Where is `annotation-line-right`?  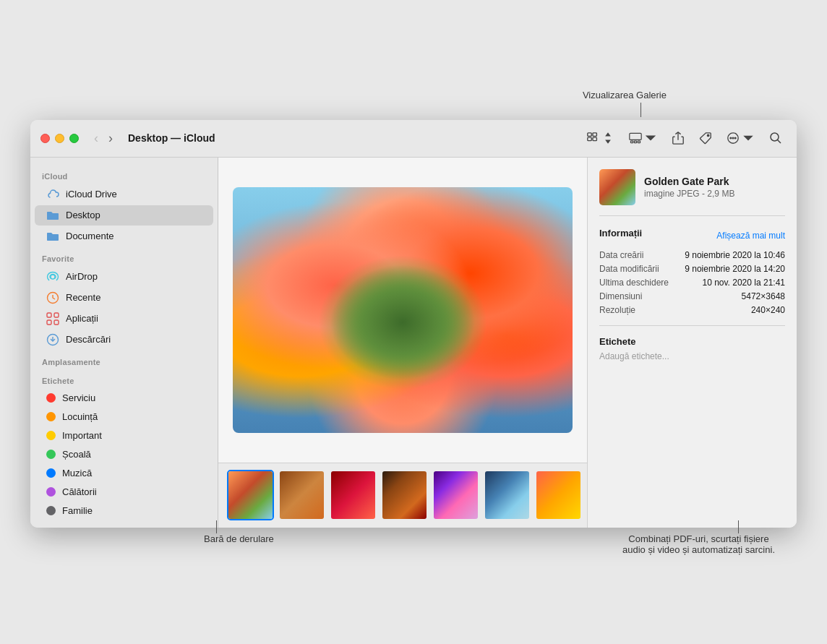 annotation-line-right is located at coordinates (739, 527).